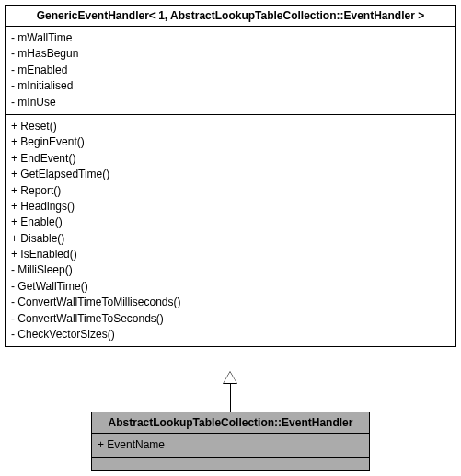  What do you see at coordinates (230, 377) in the screenshot?
I see `inheritance-arrow-head` at bounding box center [230, 377].